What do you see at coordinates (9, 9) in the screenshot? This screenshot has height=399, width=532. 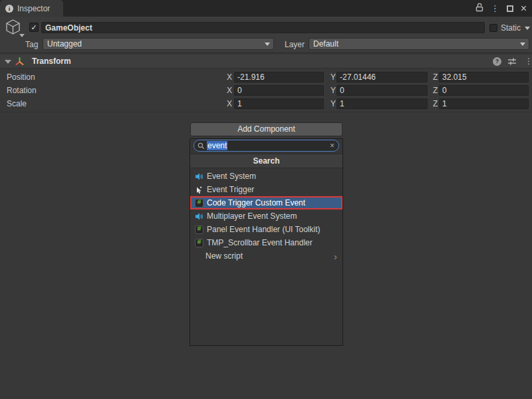 I see `info-icon: i` at bounding box center [9, 9].